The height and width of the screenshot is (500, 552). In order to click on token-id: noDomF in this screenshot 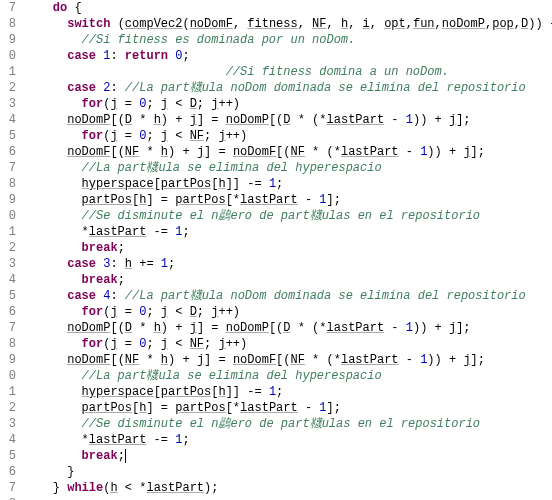, I will do `click(88, 152)`.